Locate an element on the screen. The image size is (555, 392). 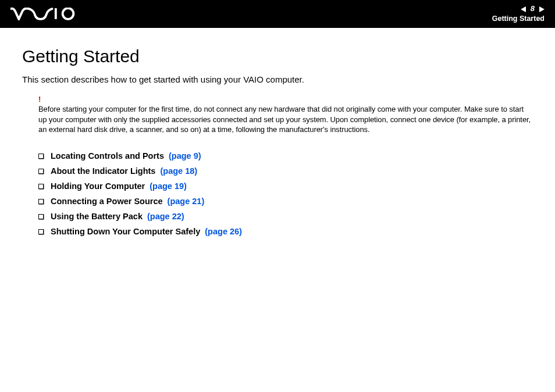
toc-label: Holding Your Computer is located at coordinates (98, 186).